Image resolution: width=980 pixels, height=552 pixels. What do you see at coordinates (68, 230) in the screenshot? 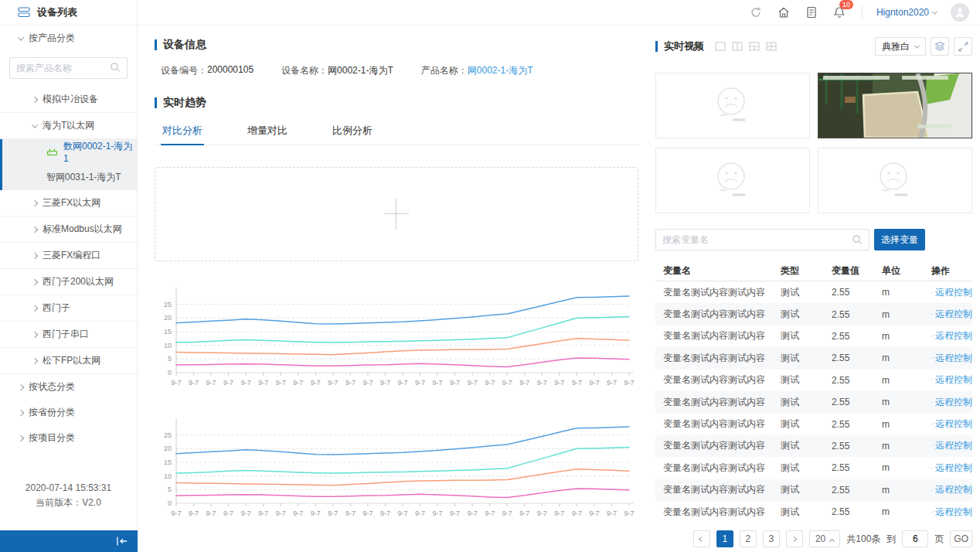
I see `sidebar-item-标准Modbus以太网: 标准Modbus以太网` at bounding box center [68, 230].